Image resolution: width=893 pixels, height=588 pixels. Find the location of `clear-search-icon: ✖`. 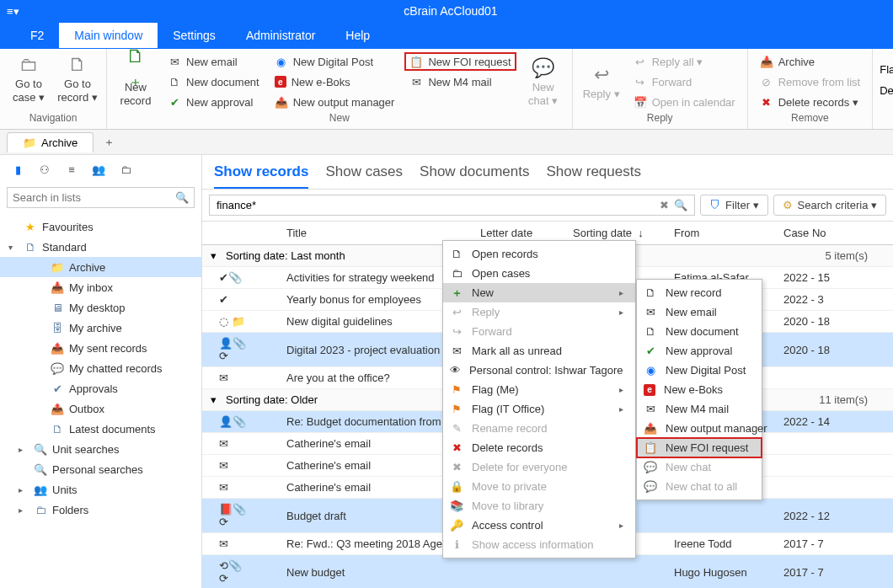

clear-search-icon: ✖ is located at coordinates (664, 206).